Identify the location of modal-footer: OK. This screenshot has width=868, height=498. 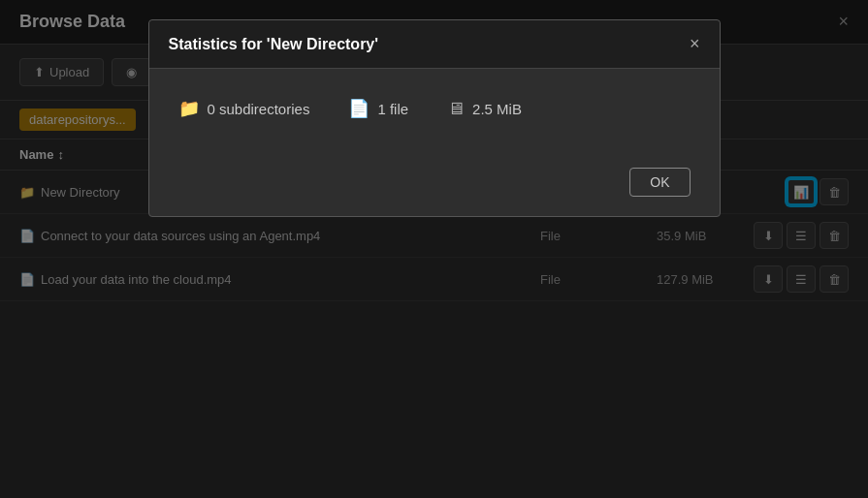
(434, 192).